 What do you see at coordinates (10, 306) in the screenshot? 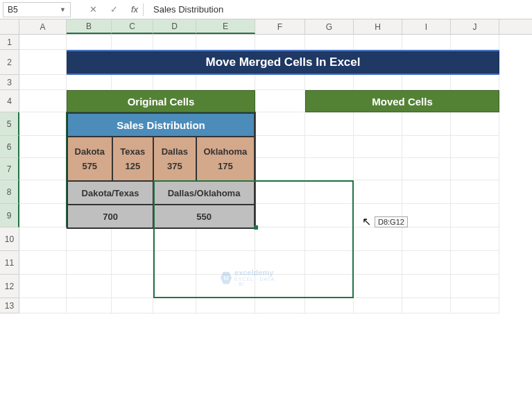
I see `row-header-13: 13` at bounding box center [10, 306].